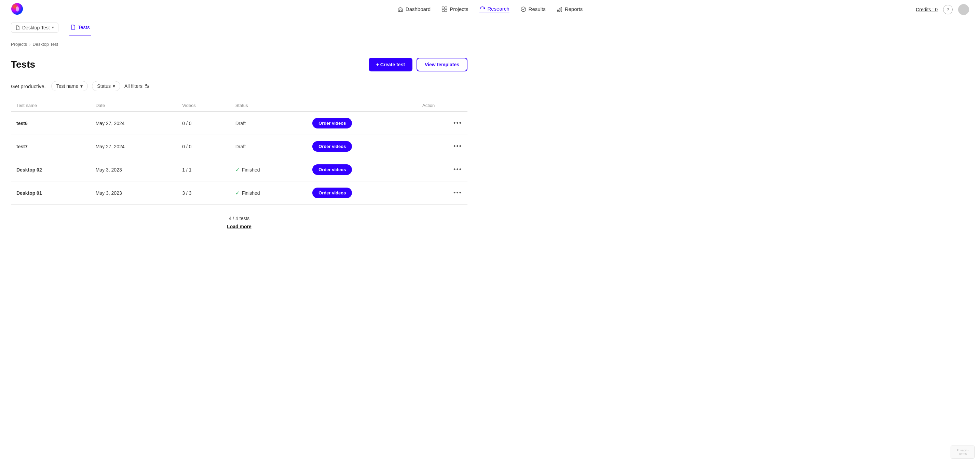 This screenshot has width=980, height=464. What do you see at coordinates (239, 147) in the screenshot?
I see `table-row: test7 May 27, 2024 0 / 0 Draft Order vid…` at bounding box center [239, 147].